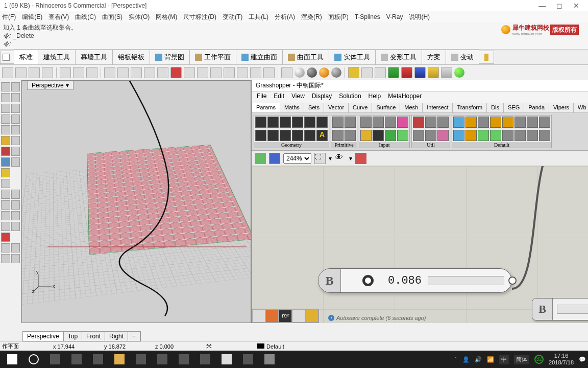 Image resolution: width=588 pixels, height=368 pixels. What do you see at coordinates (6, 205) in the screenshot?
I see `move-tool` at bounding box center [6, 205].